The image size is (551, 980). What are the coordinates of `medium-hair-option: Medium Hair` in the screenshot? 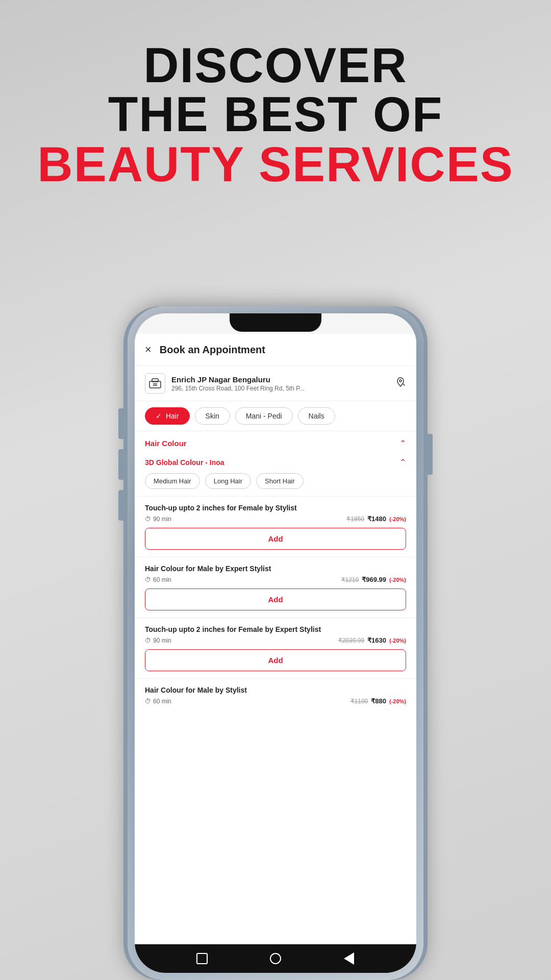 It's located at (172, 481).